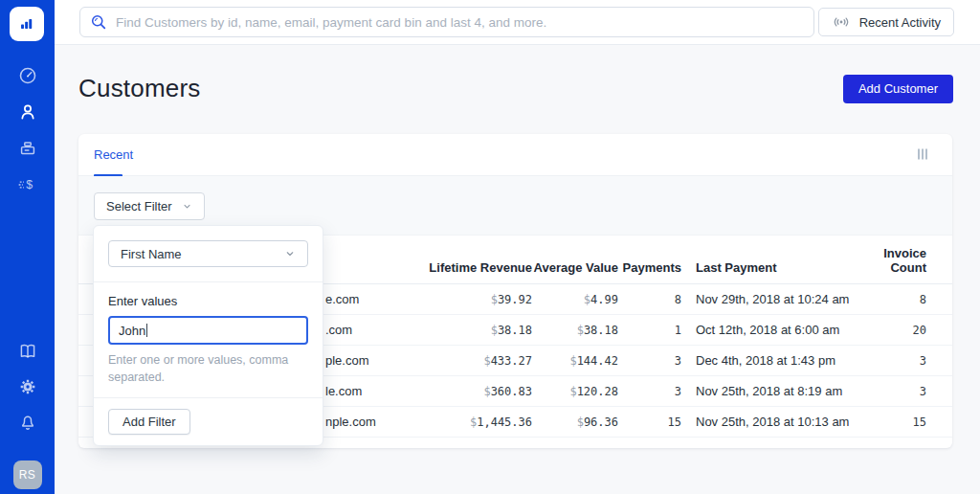  I want to click on lifetime-revenue-value: $38.18, so click(511, 330).